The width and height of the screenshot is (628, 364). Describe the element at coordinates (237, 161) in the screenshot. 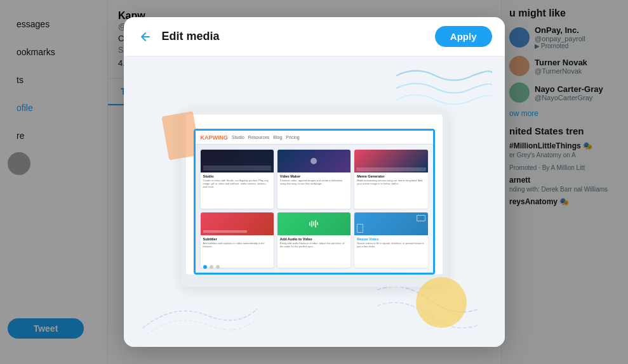

I see `kap-card-img-studio` at that location.